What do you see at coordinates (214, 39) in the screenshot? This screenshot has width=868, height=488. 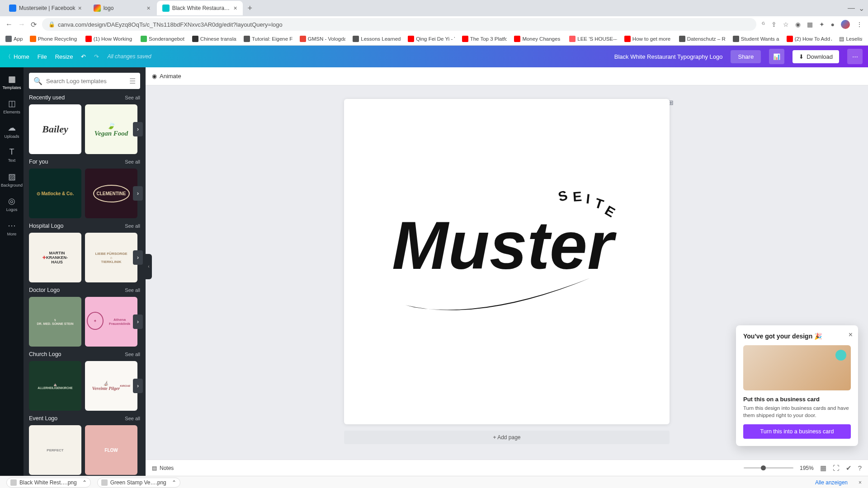 I see `bookmark: Chinese translati…` at bounding box center [214, 39].